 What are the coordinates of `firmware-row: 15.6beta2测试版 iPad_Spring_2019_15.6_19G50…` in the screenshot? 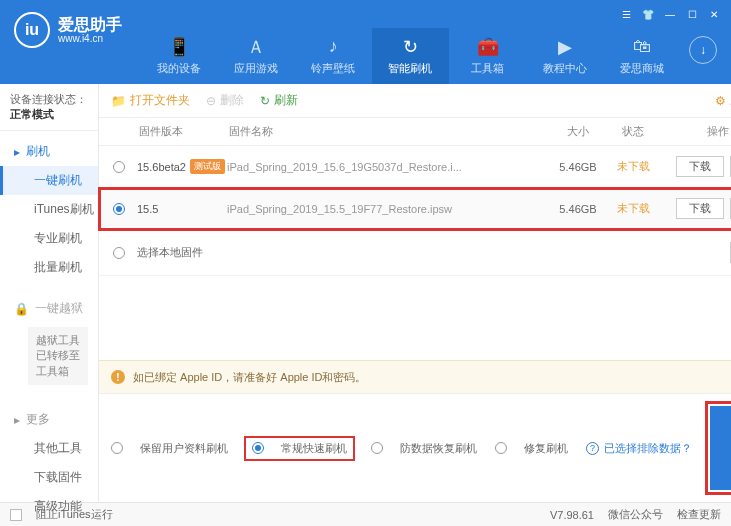 It's located at (415, 167).